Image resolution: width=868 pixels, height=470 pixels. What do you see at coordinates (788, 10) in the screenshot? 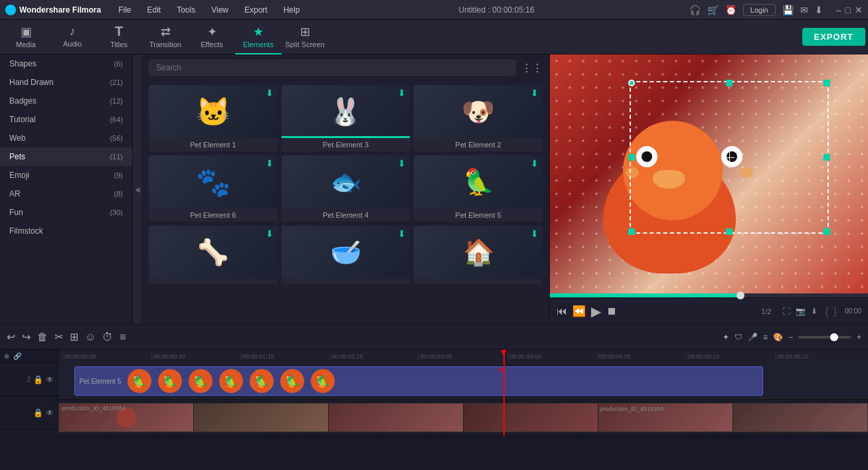
I see `save-icon: 💾` at bounding box center [788, 10].